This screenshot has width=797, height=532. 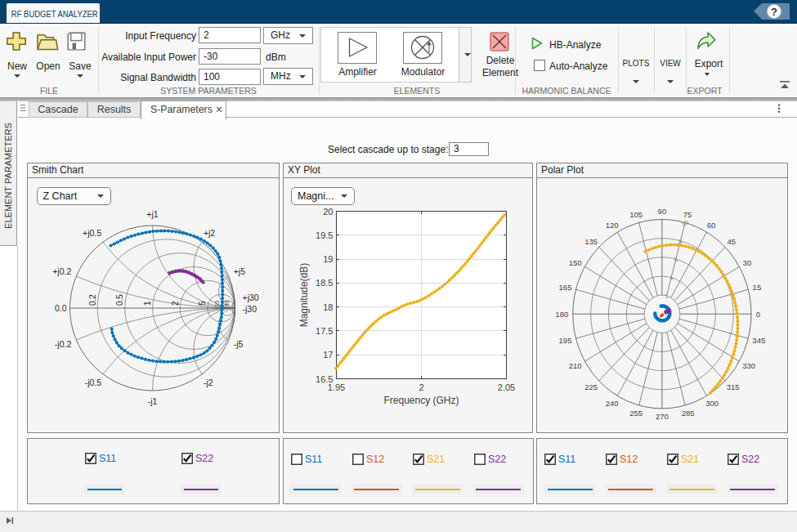 What do you see at coordinates (240, 271) in the screenshot?
I see `svg-text: +j5` at bounding box center [240, 271].